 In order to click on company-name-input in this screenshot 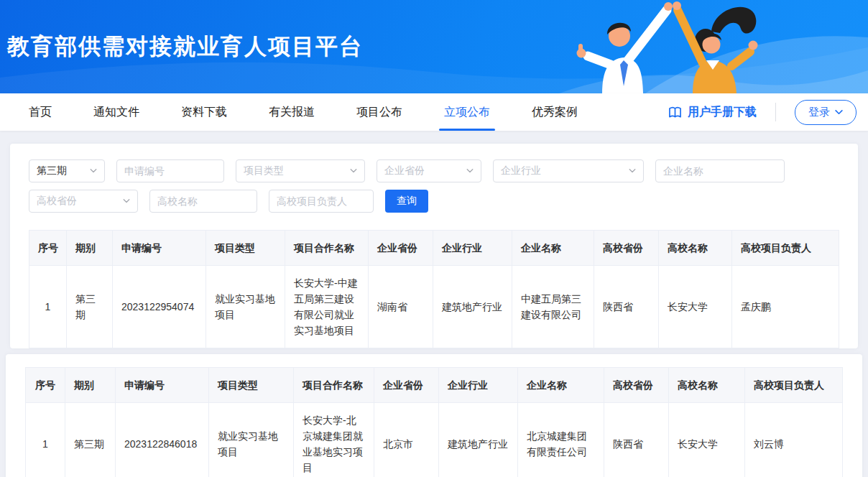, I will do `click(720, 171)`.